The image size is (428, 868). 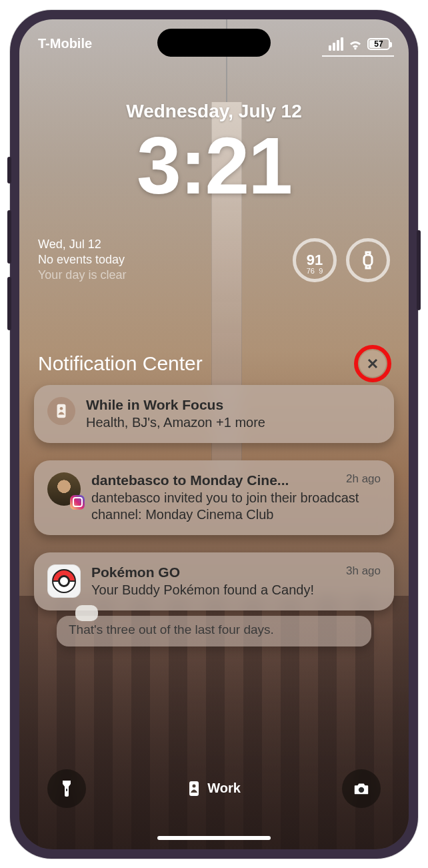 I want to click on calendar-line2: No events today, so click(x=82, y=260).